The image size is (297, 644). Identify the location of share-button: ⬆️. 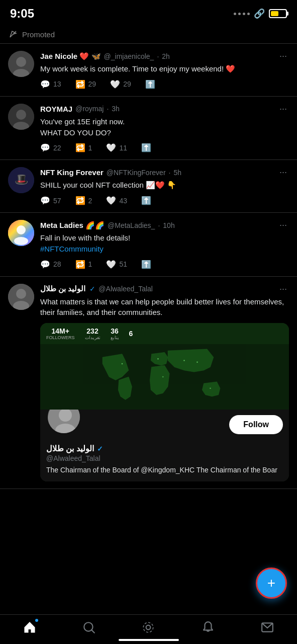
(150, 85).